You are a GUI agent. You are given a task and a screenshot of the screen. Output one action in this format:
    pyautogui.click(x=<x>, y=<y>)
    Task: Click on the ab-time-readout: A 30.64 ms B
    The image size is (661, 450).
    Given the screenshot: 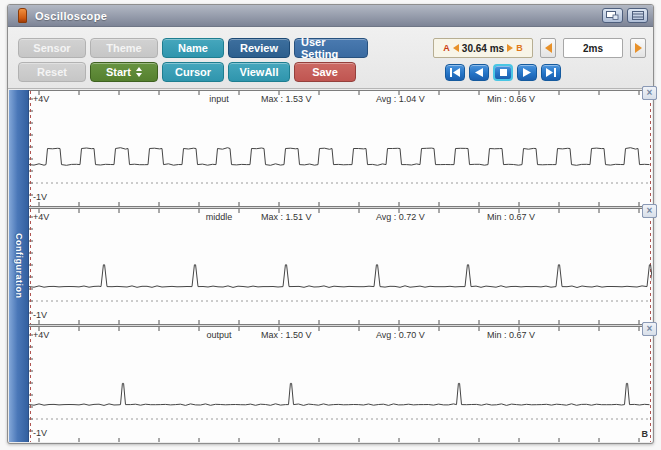 What is the action you would take?
    pyautogui.click(x=483, y=48)
    